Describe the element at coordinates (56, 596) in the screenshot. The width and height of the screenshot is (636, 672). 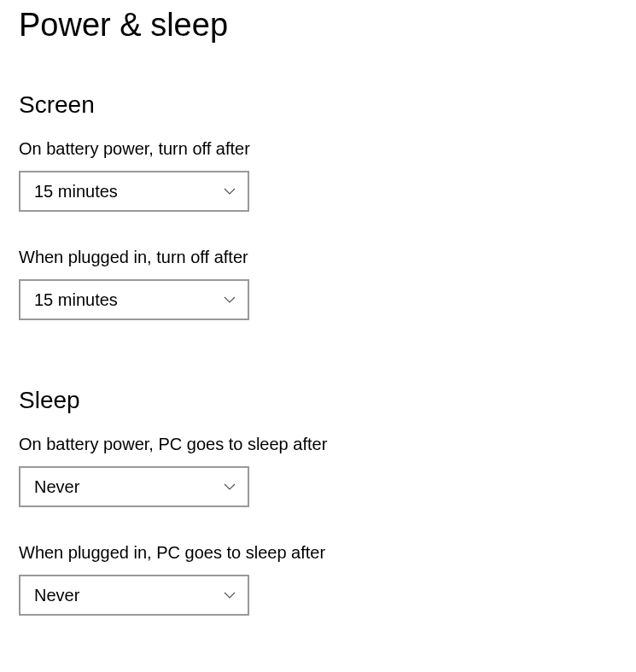
I see `sleep-plugged-value: Never` at that location.